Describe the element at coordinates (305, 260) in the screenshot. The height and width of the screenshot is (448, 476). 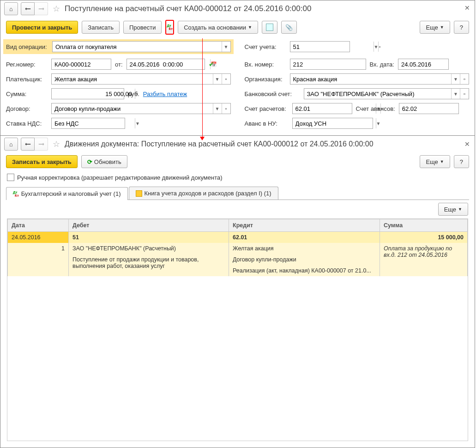
I see `cell-credit-detail: Желтая акация Договор купли-продажи Реал…` at that location.